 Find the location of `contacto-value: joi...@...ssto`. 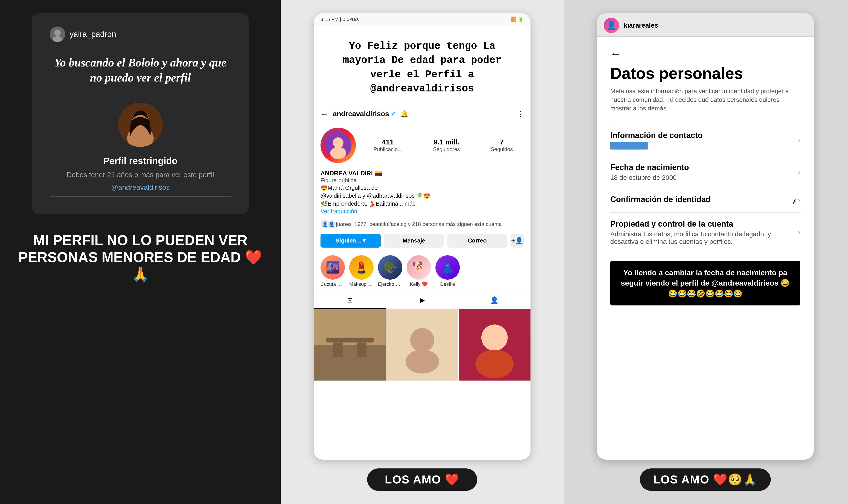

contacto-value: joi...@...ssto is located at coordinates (657, 145).